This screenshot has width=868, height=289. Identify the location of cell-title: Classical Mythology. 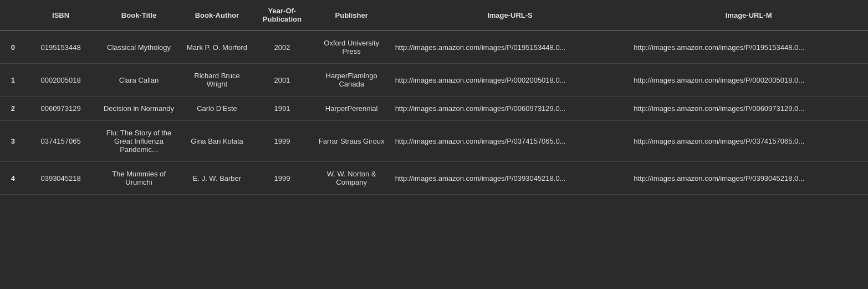
(139, 47).